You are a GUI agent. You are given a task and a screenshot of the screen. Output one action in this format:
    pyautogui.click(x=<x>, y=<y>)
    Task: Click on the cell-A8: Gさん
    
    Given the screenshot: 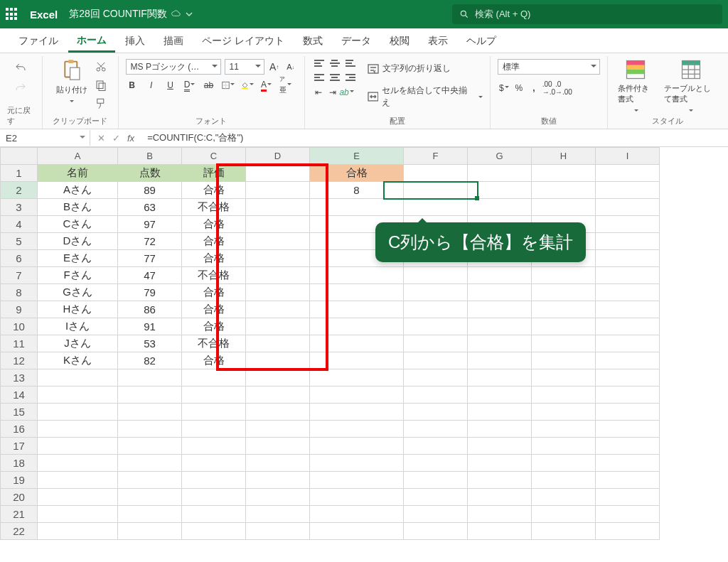 What is the action you would take?
    pyautogui.click(x=78, y=293)
    